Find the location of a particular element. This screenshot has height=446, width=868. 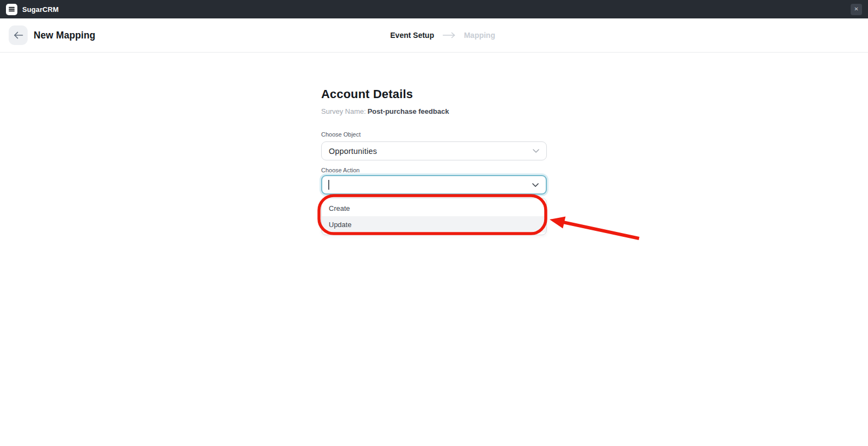

mapping-form: Account Details Survey Name:Post-purchas… is located at coordinates (434, 144).